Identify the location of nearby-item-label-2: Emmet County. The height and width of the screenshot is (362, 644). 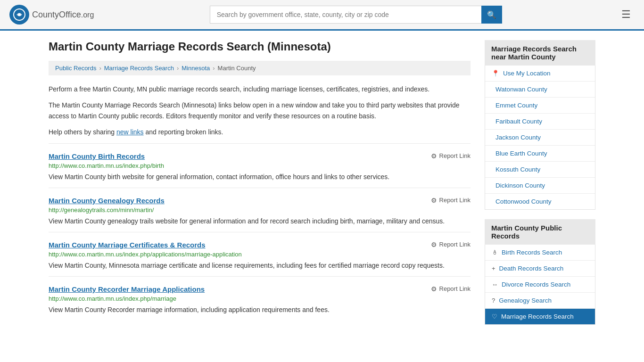
(517, 106).